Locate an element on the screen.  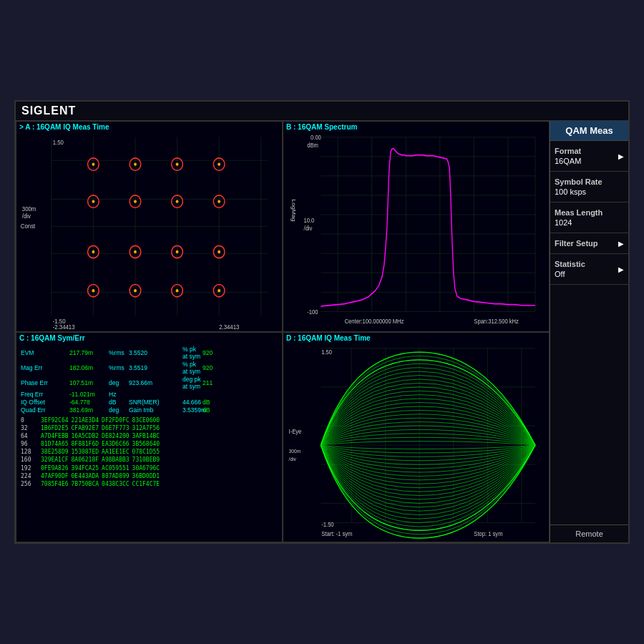
panel-b-title: B : 16QAM Spectrum is located at coordinates (322, 127).